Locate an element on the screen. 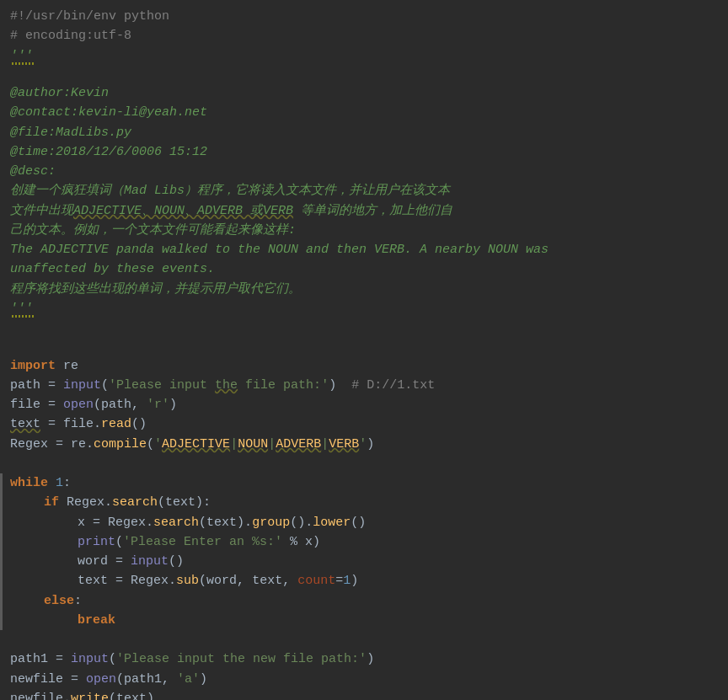 The height and width of the screenshot is (700, 728). paren-1: ( is located at coordinates (104, 386).